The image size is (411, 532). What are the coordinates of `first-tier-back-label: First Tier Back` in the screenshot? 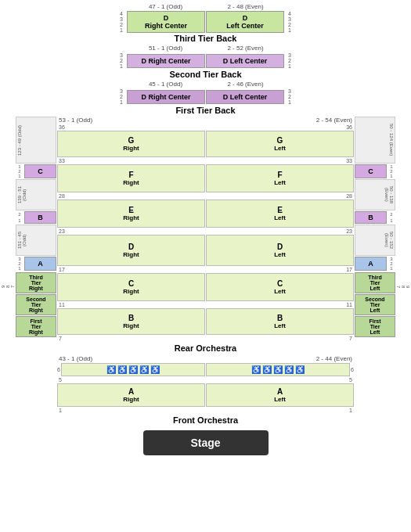 It's located at (205, 110).